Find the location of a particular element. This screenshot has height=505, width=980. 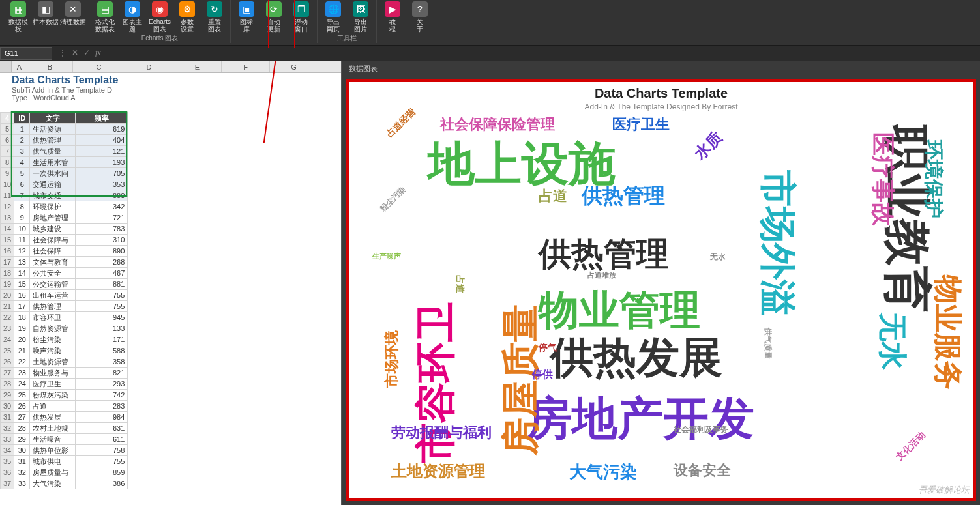

row-header: 32 is located at coordinates (8, 429).